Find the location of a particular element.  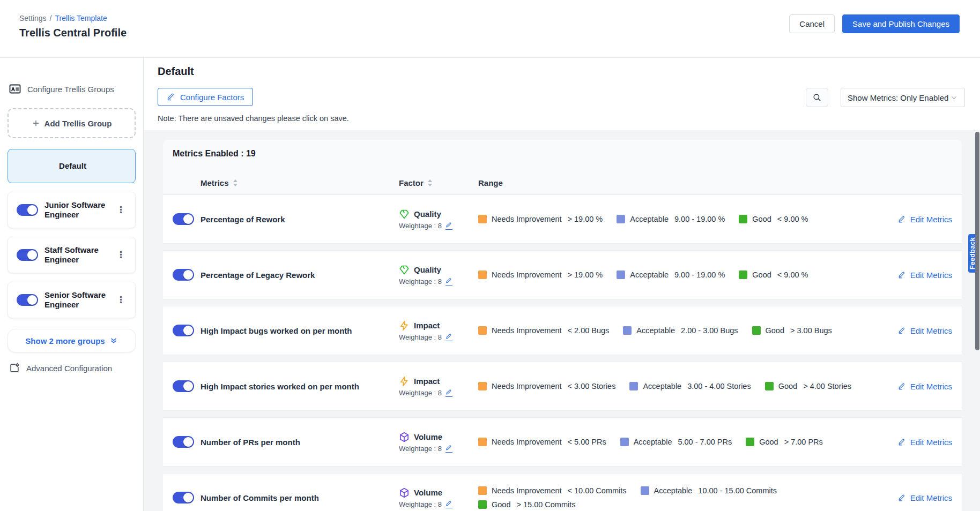

range-chip: Acceptable5.00 - 7.00 PRs is located at coordinates (677, 442).